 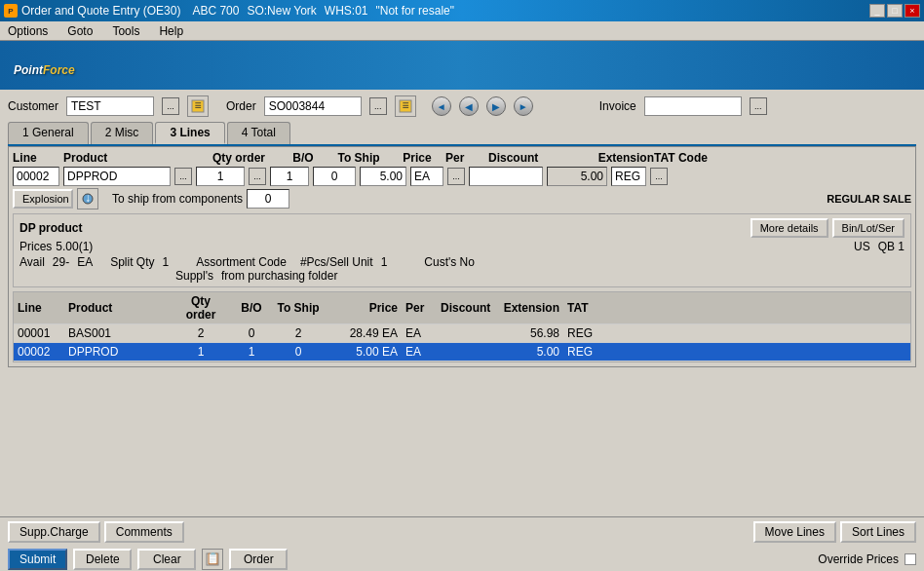 I want to click on col-header-line: Line, so click(x=38, y=158).